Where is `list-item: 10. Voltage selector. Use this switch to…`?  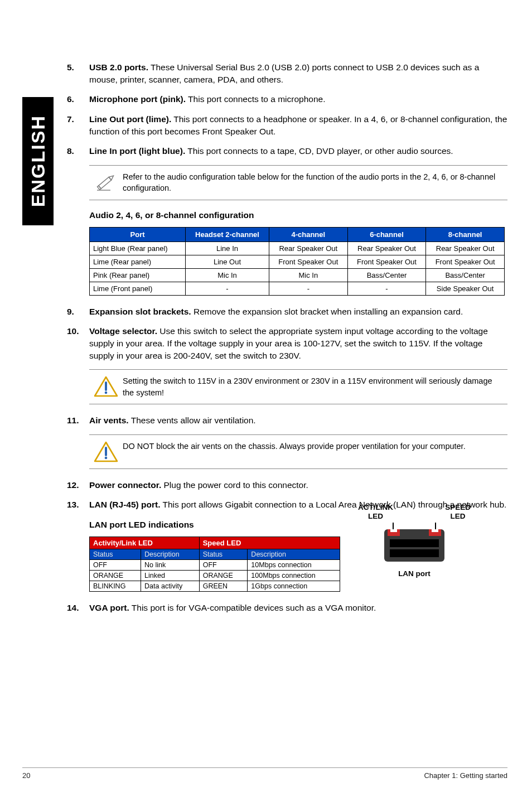
list-item: 10. Voltage selector. Use this switch to… is located at coordinates (287, 344).